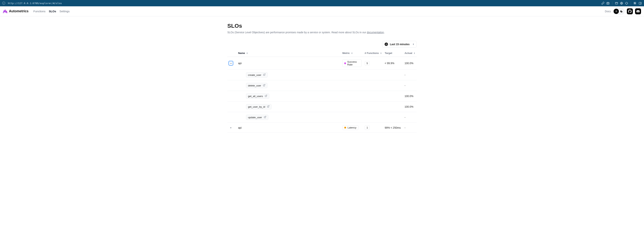 The image size is (644, 248). I want to click on metric-label: Success Rate, so click(354, 63).